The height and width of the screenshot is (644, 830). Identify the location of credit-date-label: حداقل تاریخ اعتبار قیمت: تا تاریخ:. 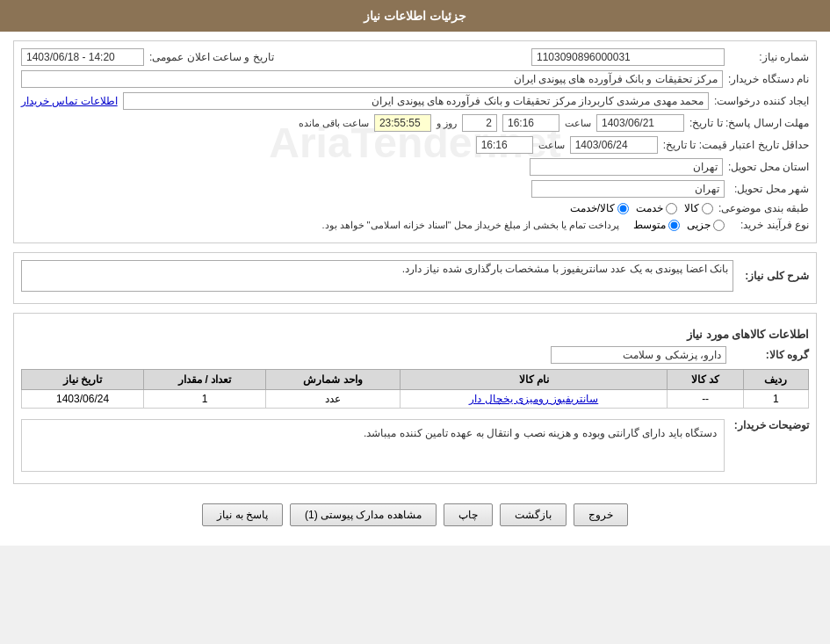
(736, 145).